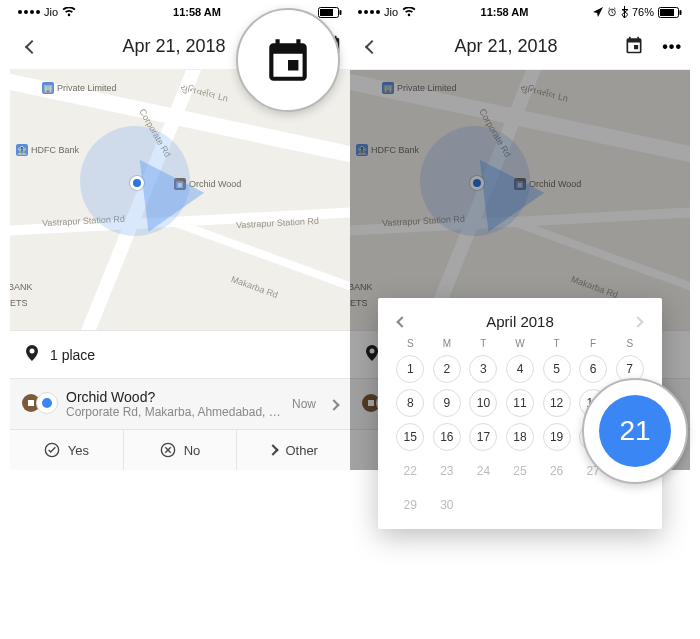 The width and height of the screenshot is (700, 639). I want to click on location-services-icon, so click(598, 12).